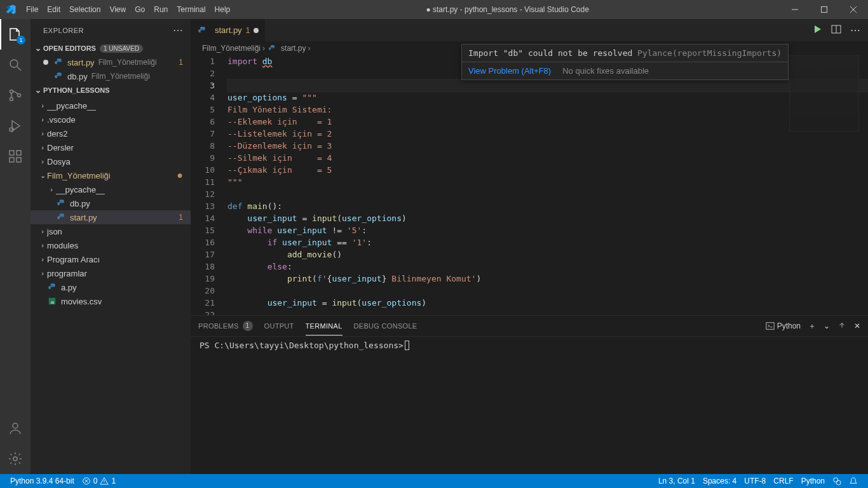 The height and width of the screenshot is (488, 868). Describe the element at coordinates (677, 481) in the screenshot. I see `status-cursor-pos: Ln 3, Col 1` at that location.